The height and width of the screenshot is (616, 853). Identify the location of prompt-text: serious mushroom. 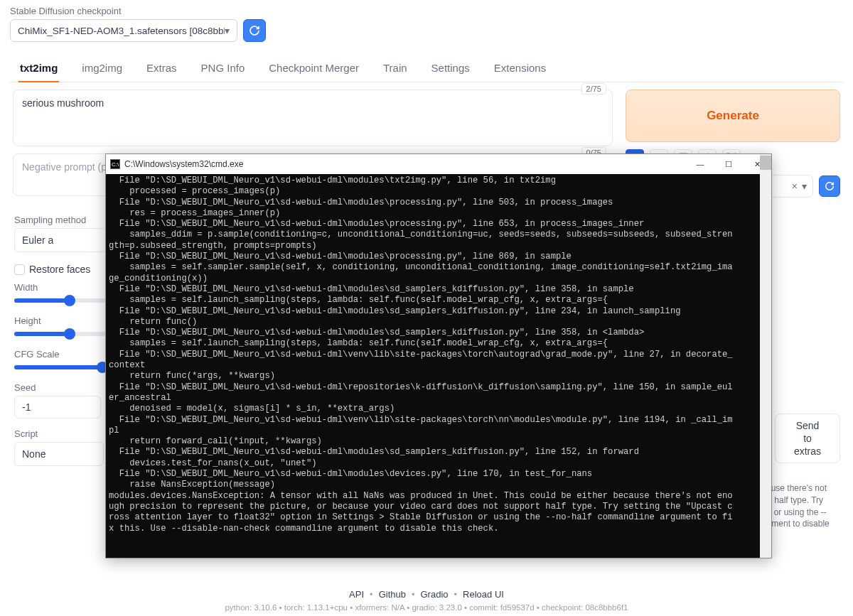
(63, 103).